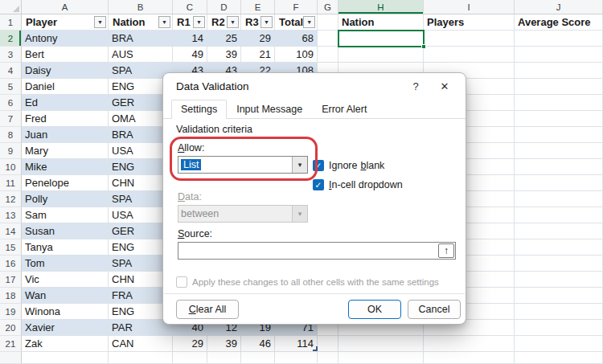 The image size is (603, 364). I want to click on cell-J21, so click(559, 344).